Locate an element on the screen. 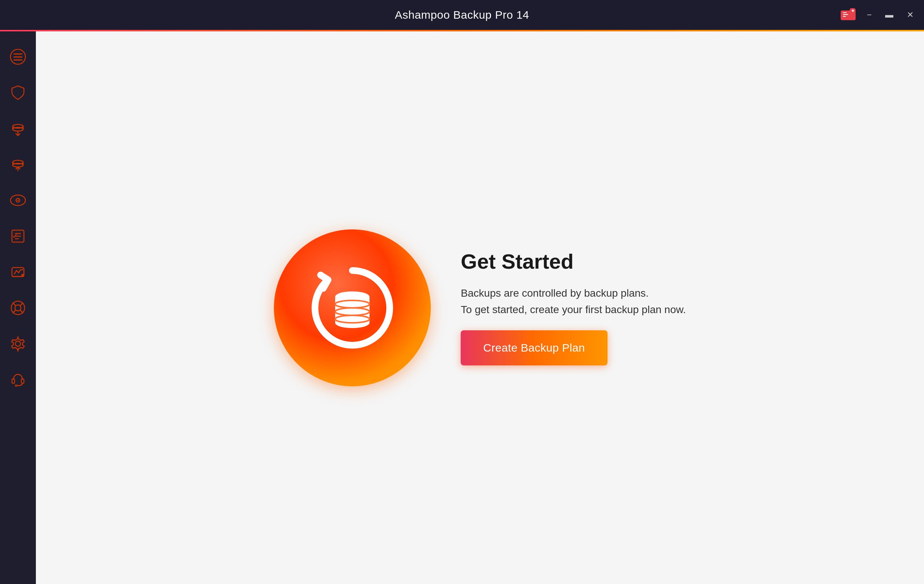 The image size is (924, 584). sidebar-item-shield is located at coordinates (18, 93).